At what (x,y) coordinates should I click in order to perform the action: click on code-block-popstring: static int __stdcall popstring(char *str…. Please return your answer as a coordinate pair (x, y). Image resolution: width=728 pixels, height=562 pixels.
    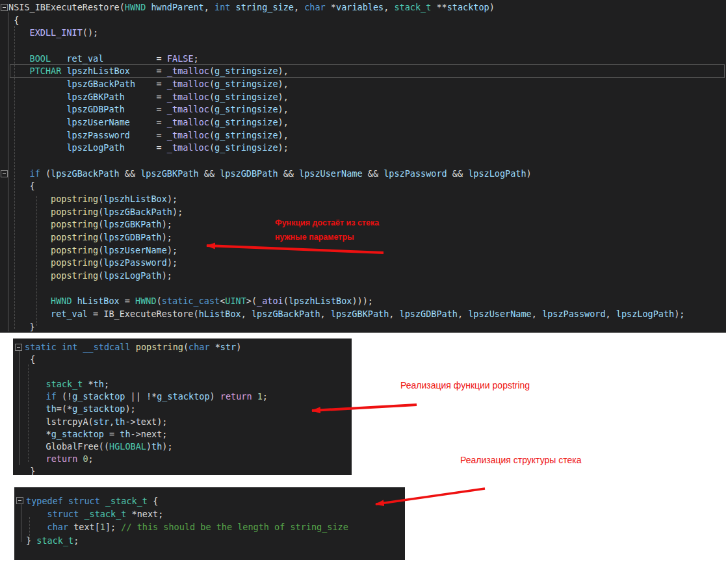
    Looking at the image, I should click on (182, 407).